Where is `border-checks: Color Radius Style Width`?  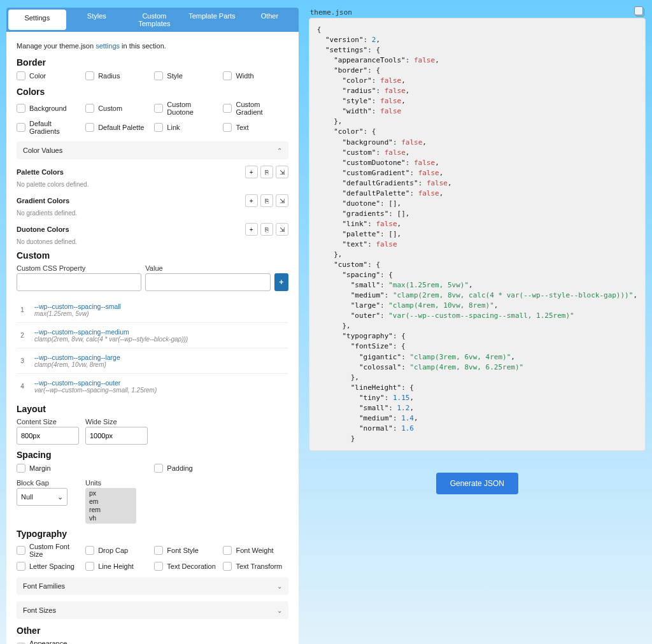
border-checks: Color Radius Style Width is located at coordinates (153, 76).